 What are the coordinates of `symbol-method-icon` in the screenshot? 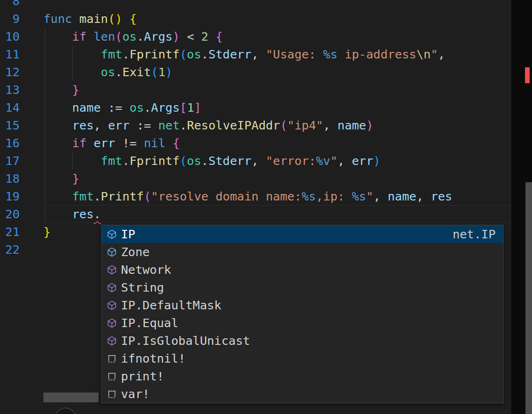 It's located at (112, 341).